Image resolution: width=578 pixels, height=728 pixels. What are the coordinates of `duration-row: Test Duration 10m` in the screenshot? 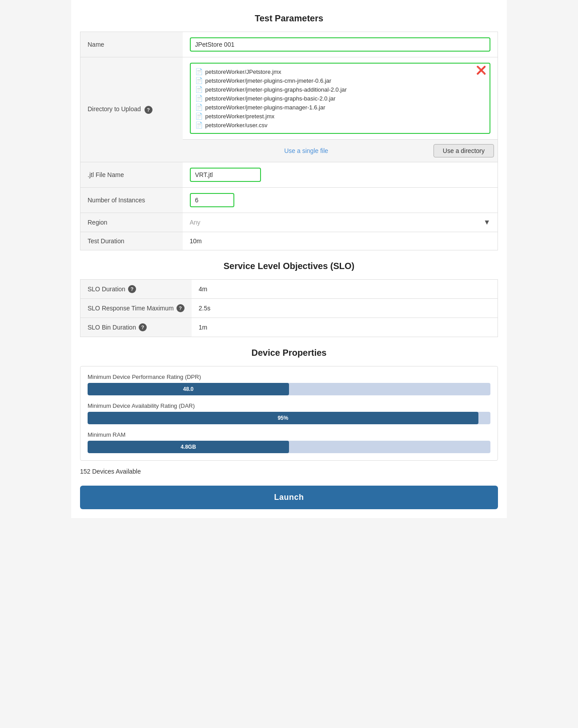 It's located at (289, 241).